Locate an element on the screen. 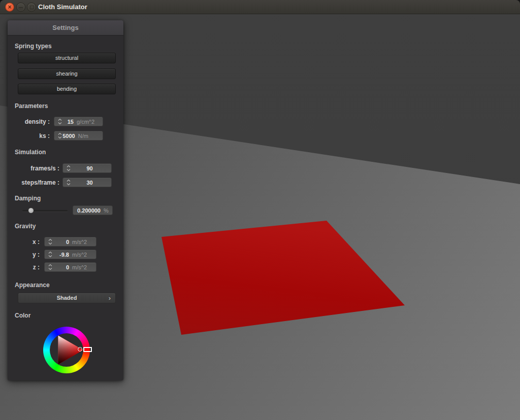 The height and width of the screenshot is (420, 520). ks-label: ks : is located at coordinates (45, 136).